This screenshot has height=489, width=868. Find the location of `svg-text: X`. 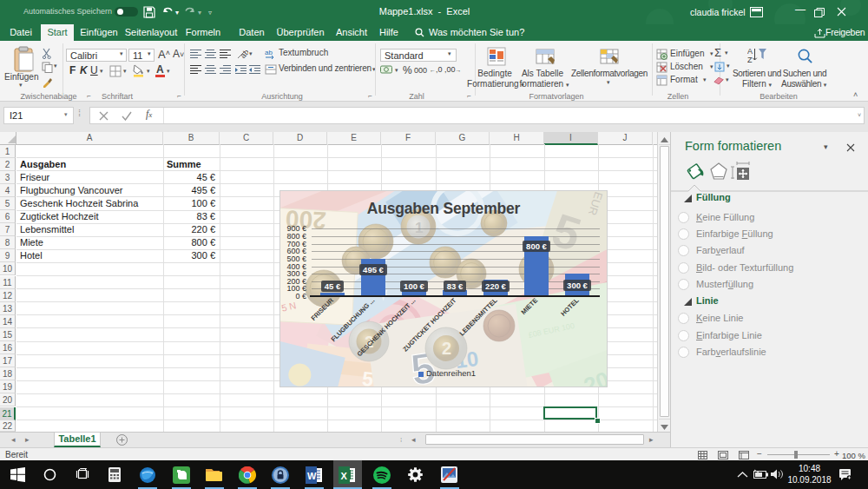

svg-text: X is located at coordinates (345, 476).